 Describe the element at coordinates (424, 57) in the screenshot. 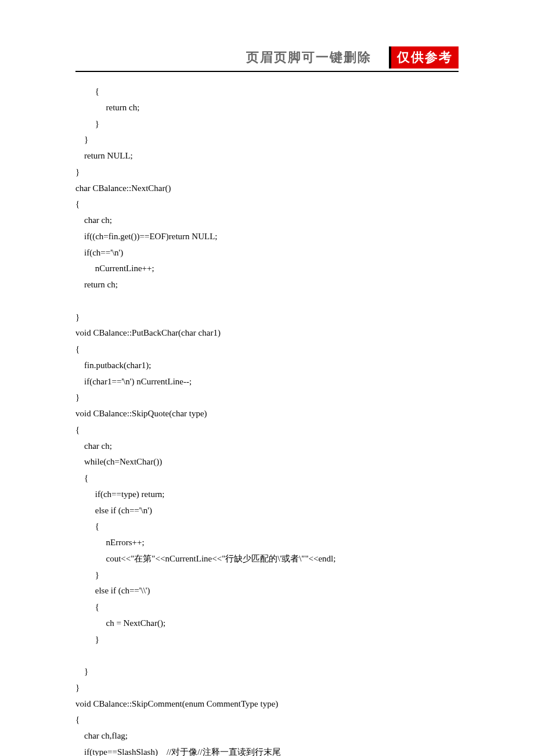

I see `header-stamp: 仅供参考` at that location.